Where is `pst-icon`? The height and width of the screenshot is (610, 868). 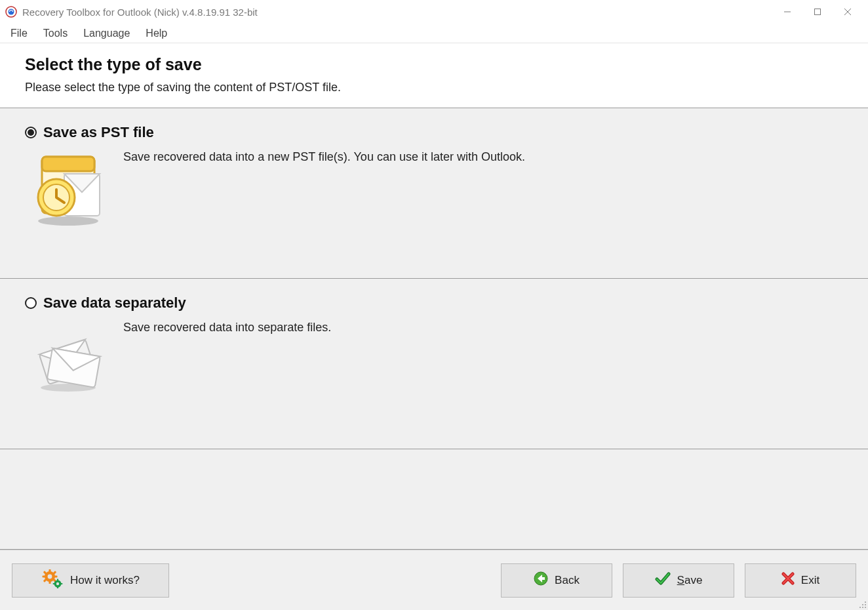 pst-icon is located at coordinates (68, 189).